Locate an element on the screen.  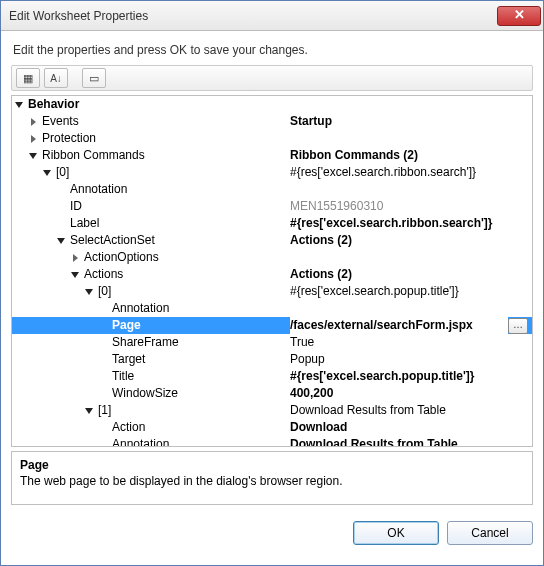
prop-actions: Actions Actions (2) is located at coordinates (272, 274).